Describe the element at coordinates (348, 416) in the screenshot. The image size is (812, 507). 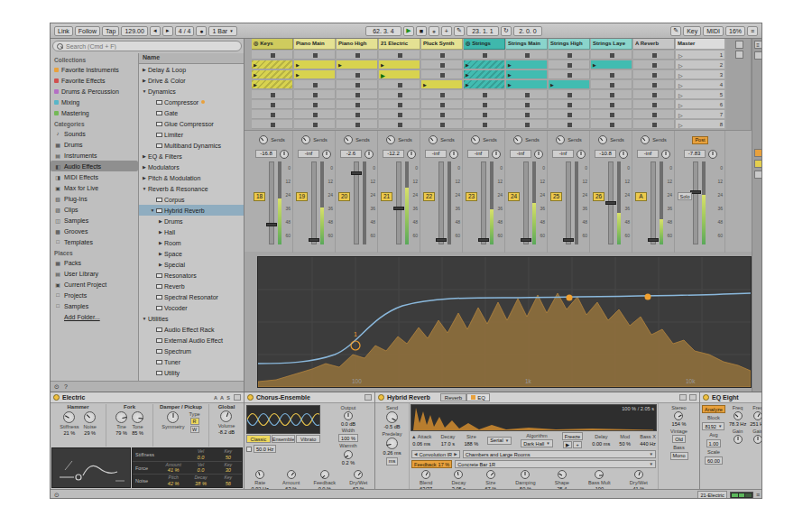
I see `output-knob` at that location.